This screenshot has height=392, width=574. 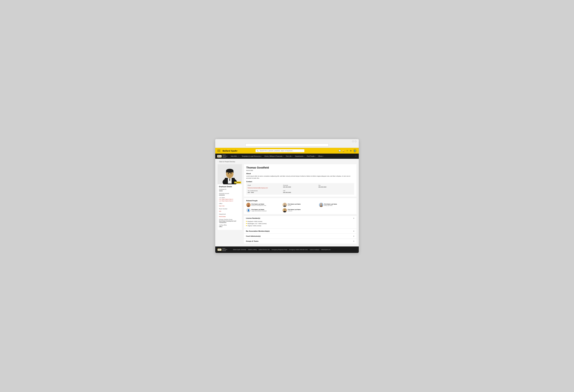 I want to click on groups-header: Groups & Teams ∨, so click(x=300, y=241).